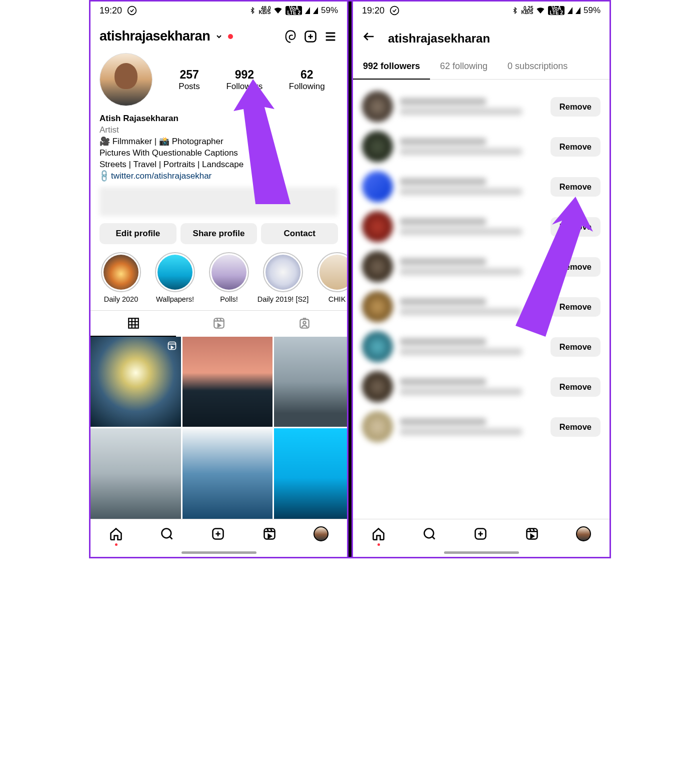 This screenshot has height=766, width=700. I want to click on threads-icon, so click(290, 37).